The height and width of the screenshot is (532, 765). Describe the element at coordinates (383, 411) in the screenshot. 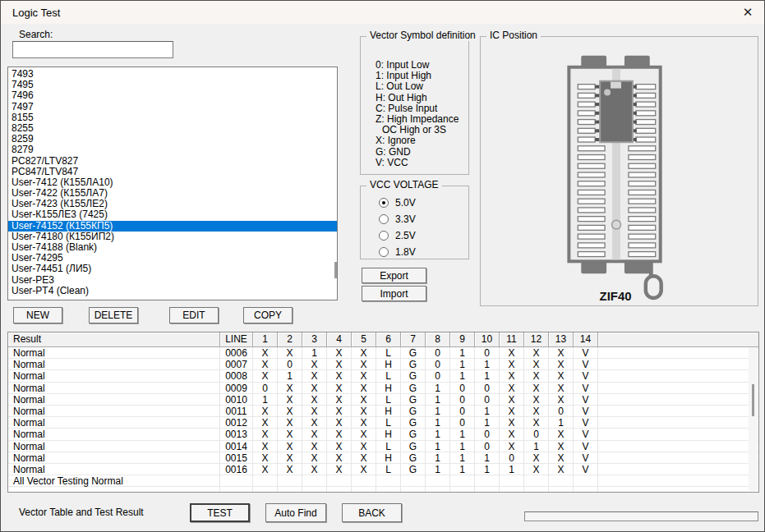

I see `table-row: Normal0011XXXXXHG101XX0V` at that location.